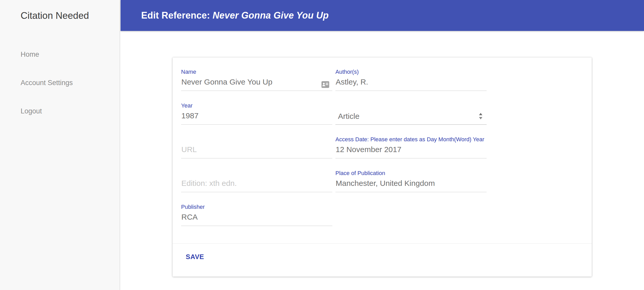 The image size is (644, 290). Describe the element at coordinates (257, 72) in the screenshot. I see `name-label: Name` at that location.